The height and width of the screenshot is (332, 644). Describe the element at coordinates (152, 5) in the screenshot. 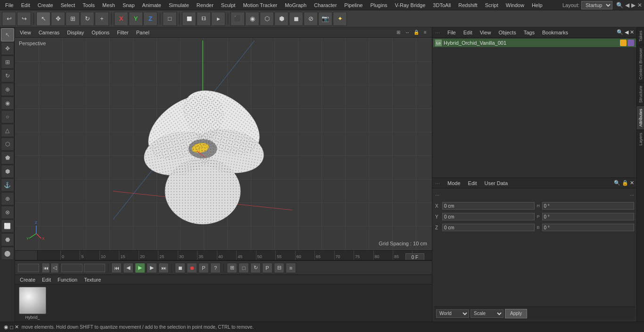

I see `menu-animate: Animate` at that location.